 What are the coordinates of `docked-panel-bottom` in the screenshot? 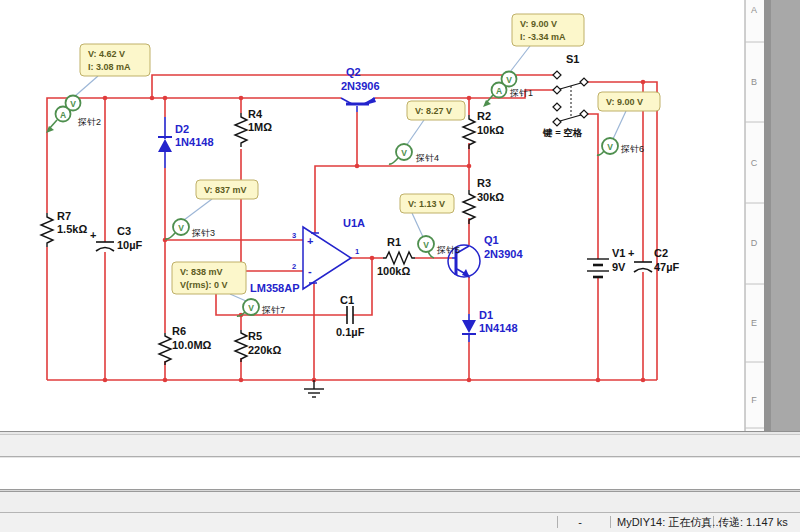 It's located at (400, 502).